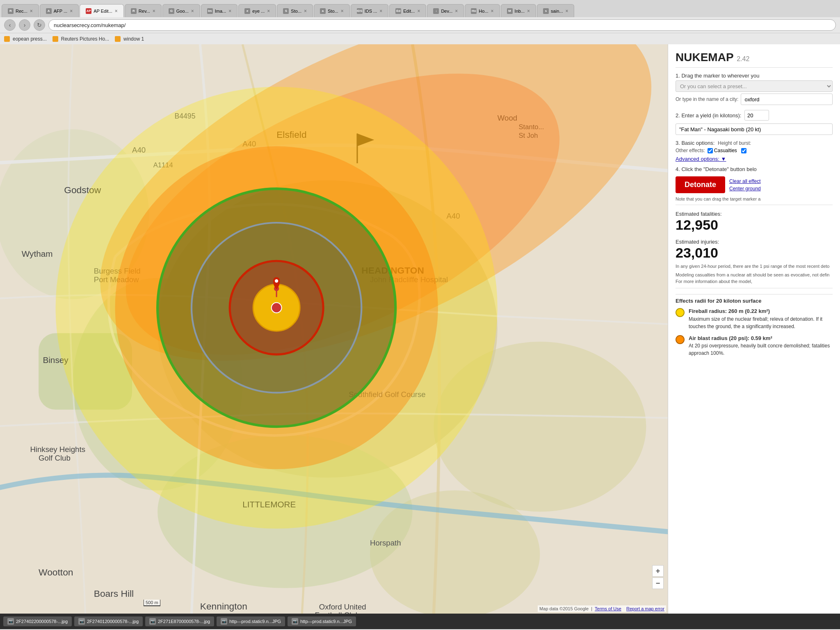 This screenshot has width=840, height=630. What do you see at coordinates (25, 25) in the screenshot?
I see `forward-button: ›` at bounding box center [25, 25].